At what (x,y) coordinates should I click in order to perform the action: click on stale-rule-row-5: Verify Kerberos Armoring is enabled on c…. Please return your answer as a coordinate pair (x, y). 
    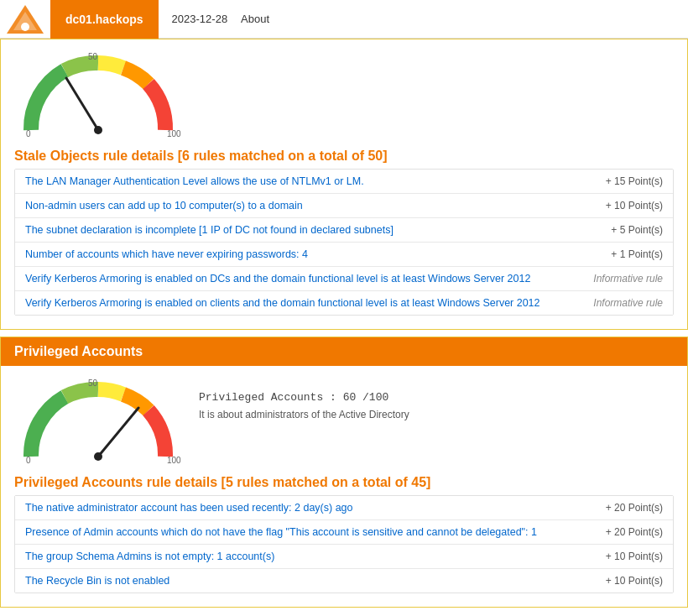
    Looking at the image, I should click on (344, 303).